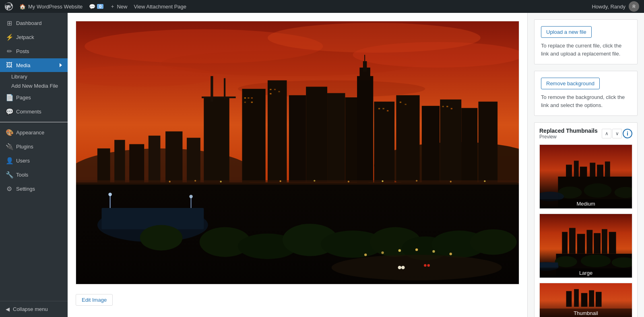 The image size is (644, 317). What do you see at coordinates (118, 6) in the screenshot?
I see `new-content-link: ＋ New` at bounding box center [118, 6].